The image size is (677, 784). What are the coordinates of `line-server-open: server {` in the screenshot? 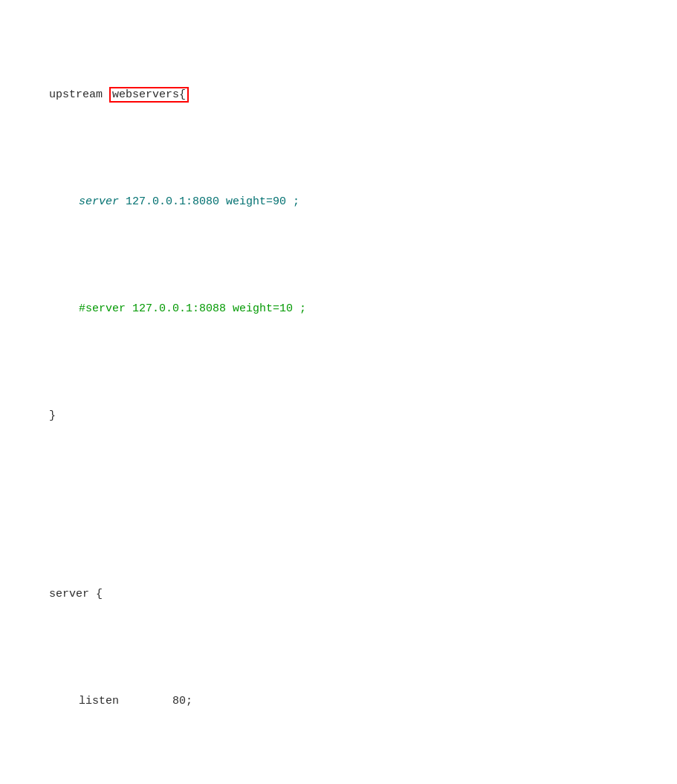 It's located at (339, 595).